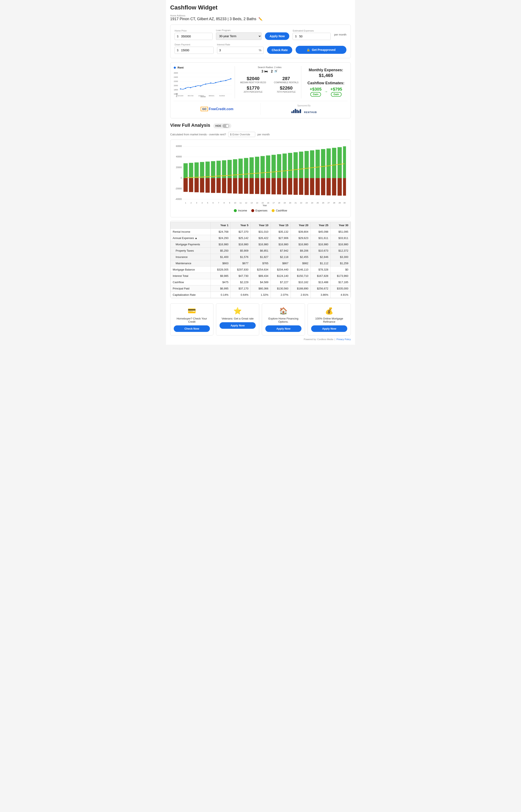  Describe the element at coordinates (329, 311) in the screenshot. I see `card-icon: 💰` at that location.